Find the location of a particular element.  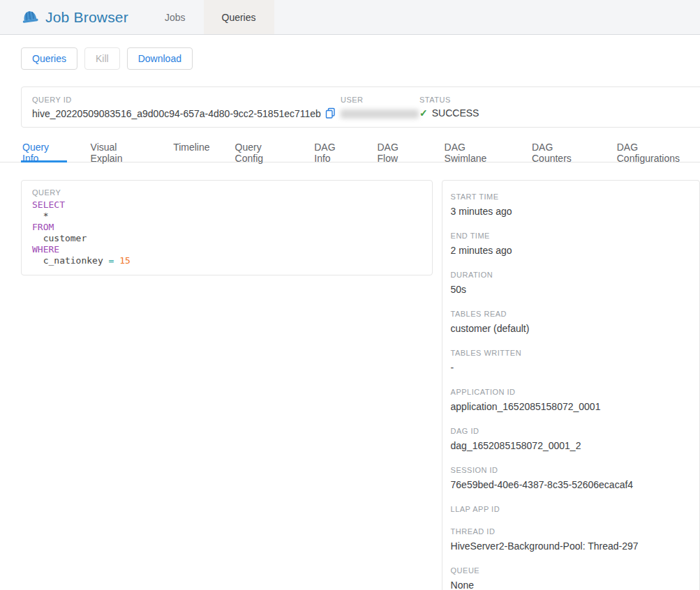

query-id-label: QUERY ID is located at coordinates (184, 100).